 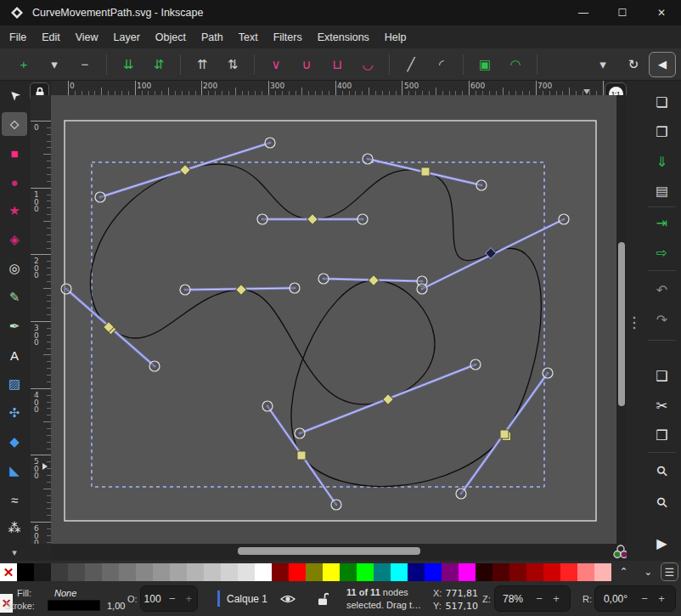 What do you see at coordinates (662, 65) in the screenshot?
I see `collapse-toolbar-button: ◀` at bounding box center [662, 65].